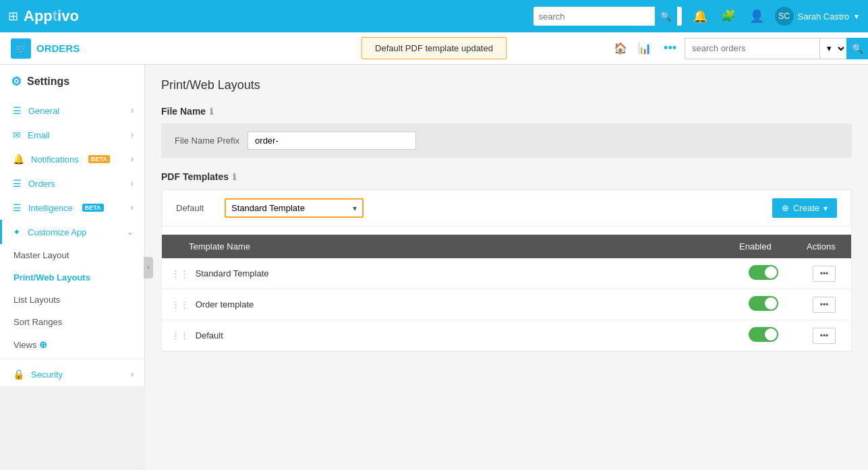  What do you see at coordinates (41, 255) in the screenshot?
I see `master-layout-label: Master Layout` at bounding box center [41, 255].